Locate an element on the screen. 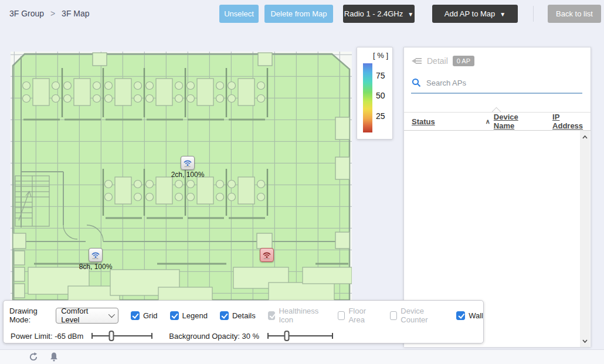 This screenshot has height=364, width=604. checkbox-legend: Legend is located at coordinates (189, 315).